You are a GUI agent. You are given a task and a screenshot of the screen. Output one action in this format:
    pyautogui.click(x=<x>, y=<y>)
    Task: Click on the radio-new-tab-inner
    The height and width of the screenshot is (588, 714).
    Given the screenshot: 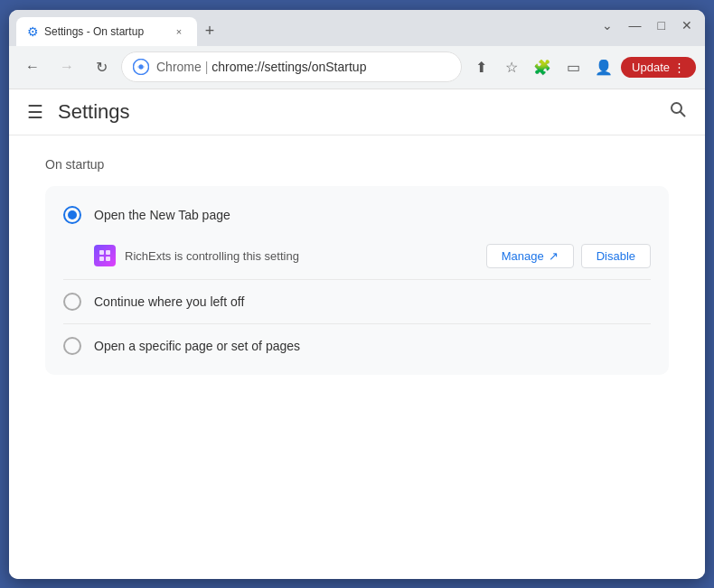 What is the action you would take?
    pyautogui.click(x=72, y=215)
    